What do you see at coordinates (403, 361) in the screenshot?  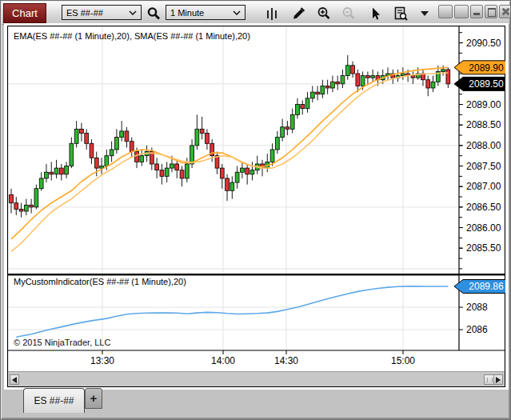 I see `time-axis-label: 15:00` at bounding box center [403, 361].